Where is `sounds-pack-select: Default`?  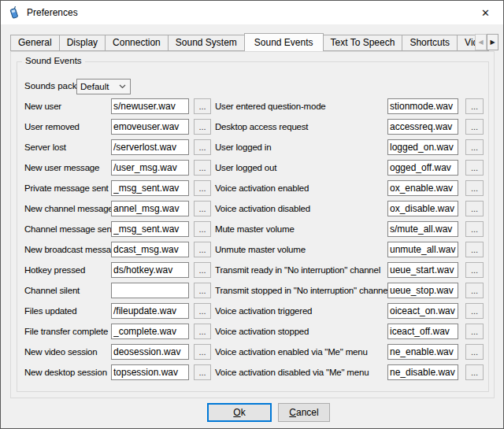
sounds-pack-select: Default is located at coordinates (104, 87).